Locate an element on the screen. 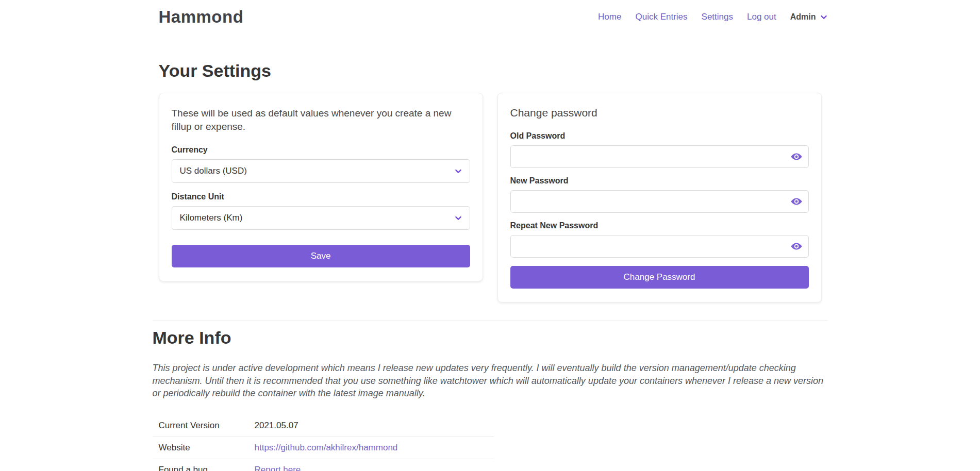 This screenshot has width=980, height=471. admin-menu: Admin is located at coordinates (809, 17).